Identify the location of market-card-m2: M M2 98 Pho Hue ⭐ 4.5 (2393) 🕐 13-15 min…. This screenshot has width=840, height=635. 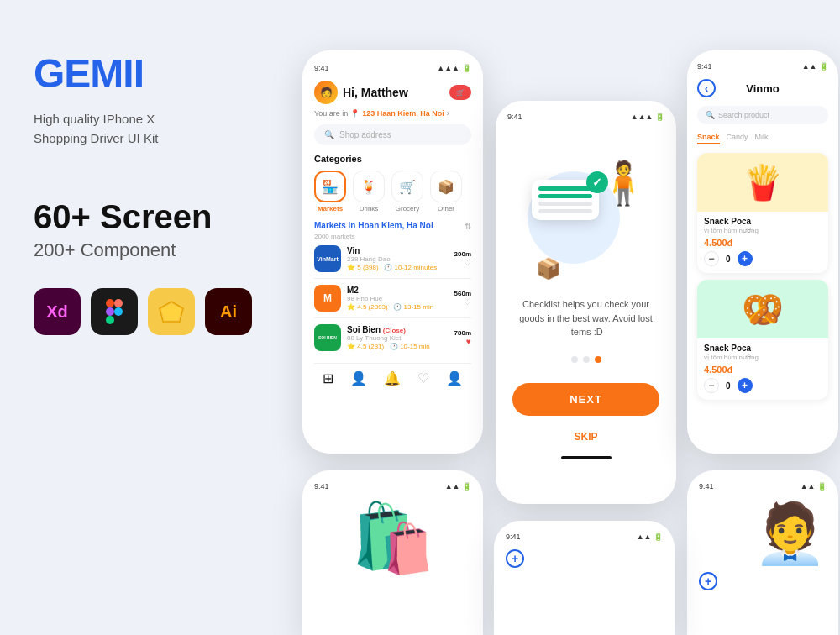
(393, 302).